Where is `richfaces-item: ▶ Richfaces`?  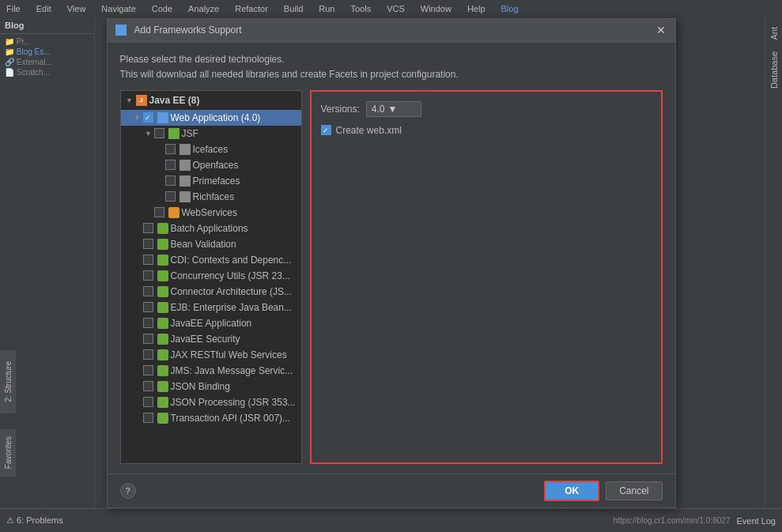 richfaces-item: ▶ Richfaces is located at coordinates (211, 197).